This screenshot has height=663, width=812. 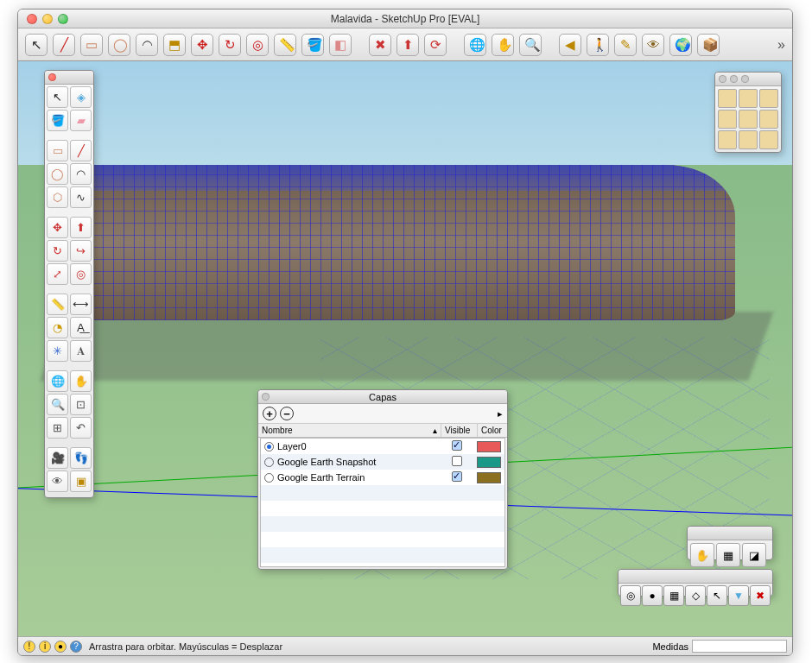 What do you see at coordinates (631, 596) in the screenshot?
I see `target-button: ◎` at bounding box center [631, 596].